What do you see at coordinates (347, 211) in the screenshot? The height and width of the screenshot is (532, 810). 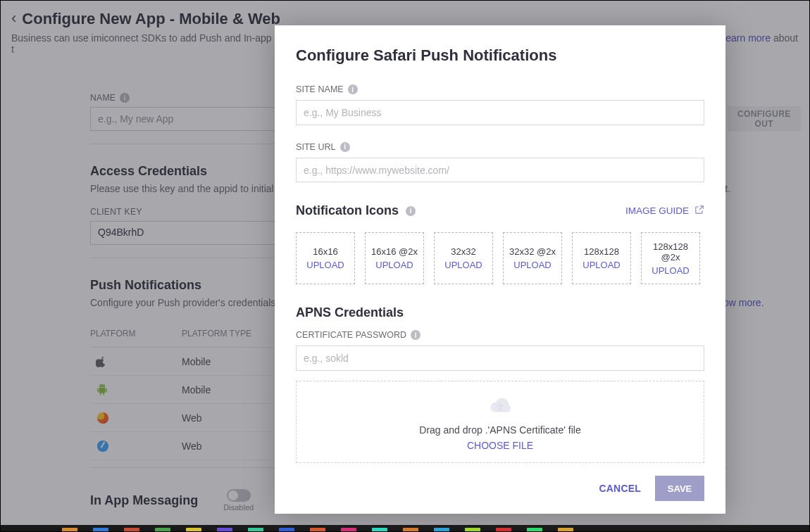 I see `notification-icons-heading-text: Notificaton Icons` at bounding box center [347, 211].